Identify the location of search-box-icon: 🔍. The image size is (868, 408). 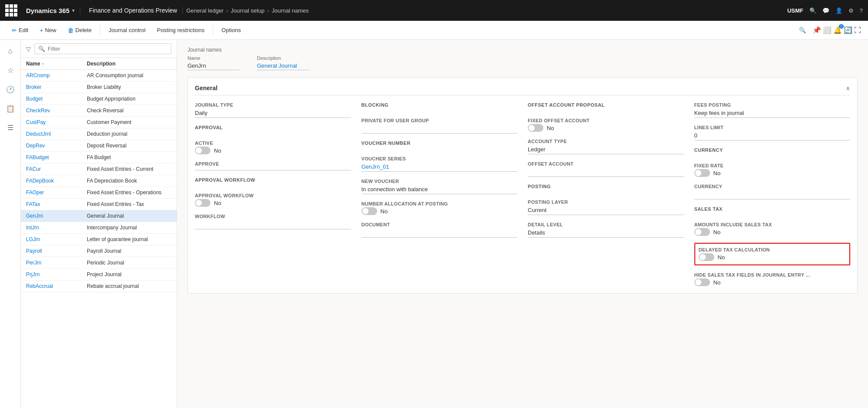
(42, 49).